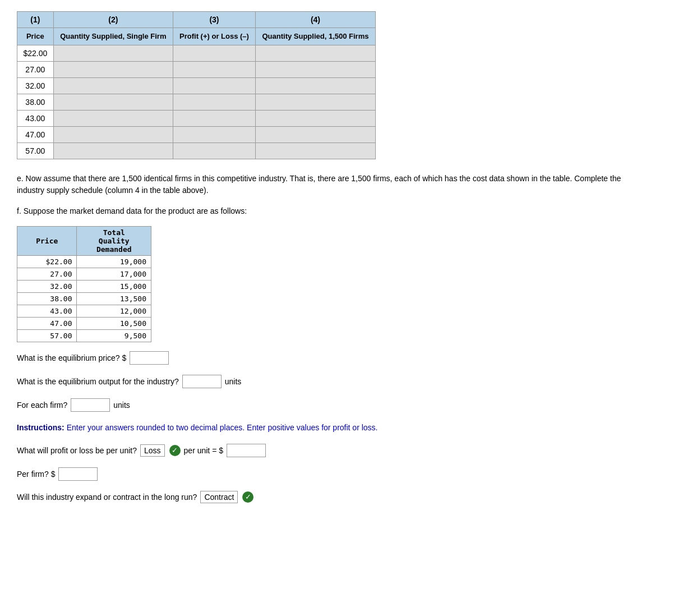  I want to click on profit-loss-dropdown: Loss, so click(153, 450).